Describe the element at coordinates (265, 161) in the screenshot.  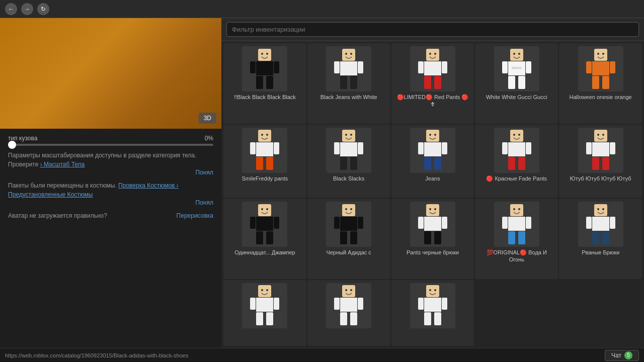
I see `item-card: SmileFreddy pants` at that location.